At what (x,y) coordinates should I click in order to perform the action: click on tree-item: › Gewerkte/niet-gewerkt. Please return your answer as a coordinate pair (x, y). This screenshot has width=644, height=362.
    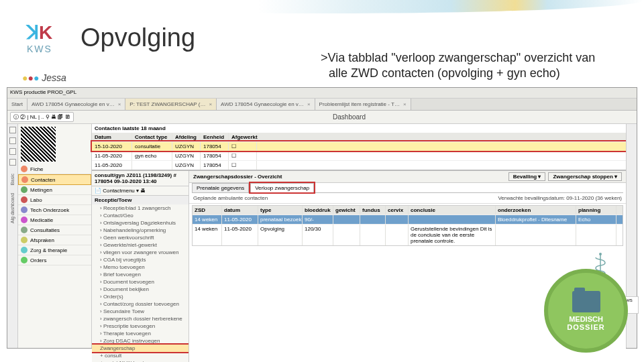
    Looking at the image, I should click on (140, 245).